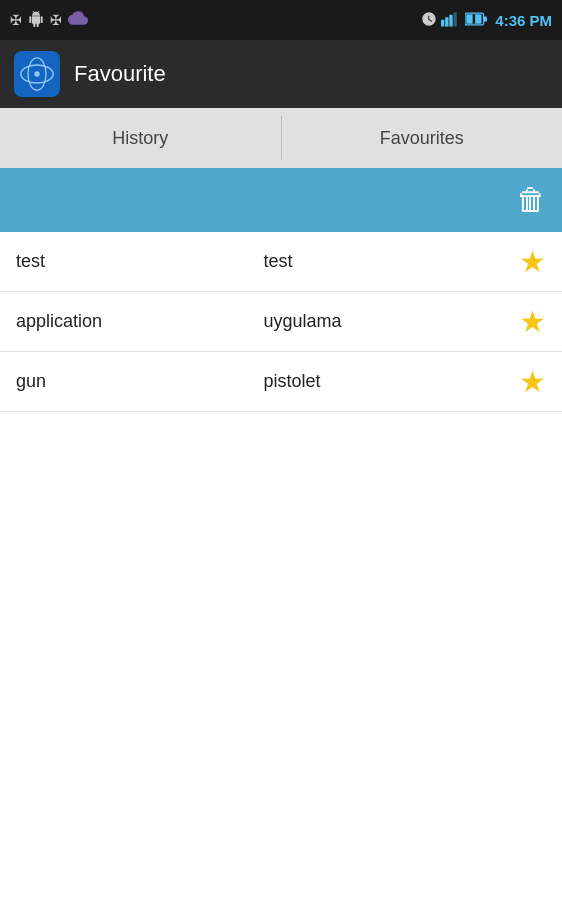  Describe the element at coordinates (281, 262) in the screenshot. I see `list-item: test test ★` at that location.